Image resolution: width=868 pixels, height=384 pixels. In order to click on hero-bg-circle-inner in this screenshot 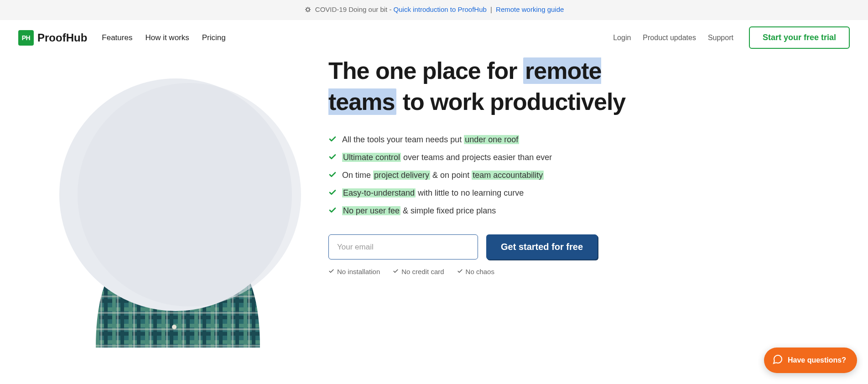, I will do `click(189, 195)`.